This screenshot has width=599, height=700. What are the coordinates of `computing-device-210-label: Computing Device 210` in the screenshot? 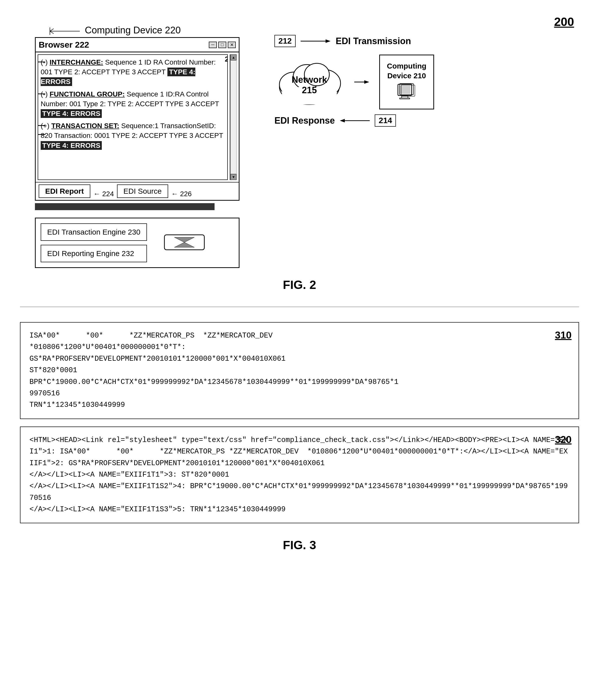 It's located at (407, 71).